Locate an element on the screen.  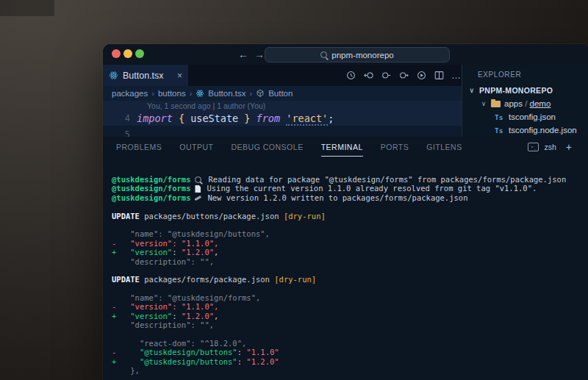
terminal-line: @tuskdesign/formsNew version 1.2.0 writt… is located at coordinates (350, 198).